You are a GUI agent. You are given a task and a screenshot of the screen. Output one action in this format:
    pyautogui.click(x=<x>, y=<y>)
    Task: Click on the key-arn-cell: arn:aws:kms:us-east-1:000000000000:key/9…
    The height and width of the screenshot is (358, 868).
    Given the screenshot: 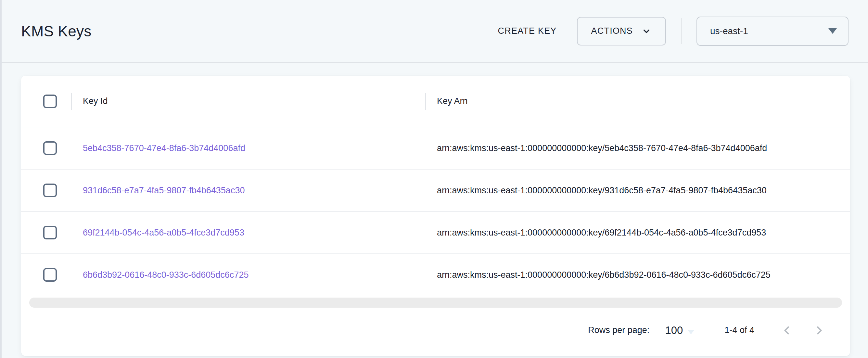 What is the action you would take?
    pyautogui.click(x=602, y=190)
    